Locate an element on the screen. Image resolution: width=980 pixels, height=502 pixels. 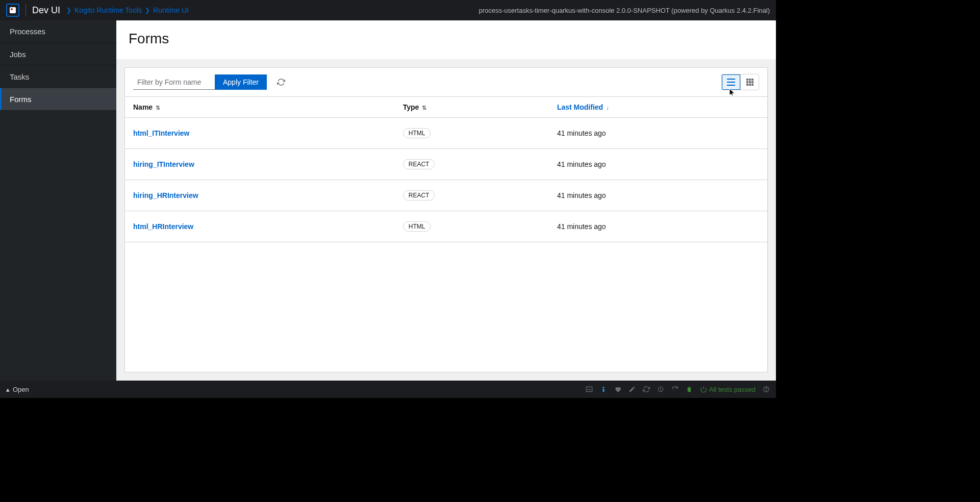
tests-passed-label: All tests passed is located at coordinates (733, 390).